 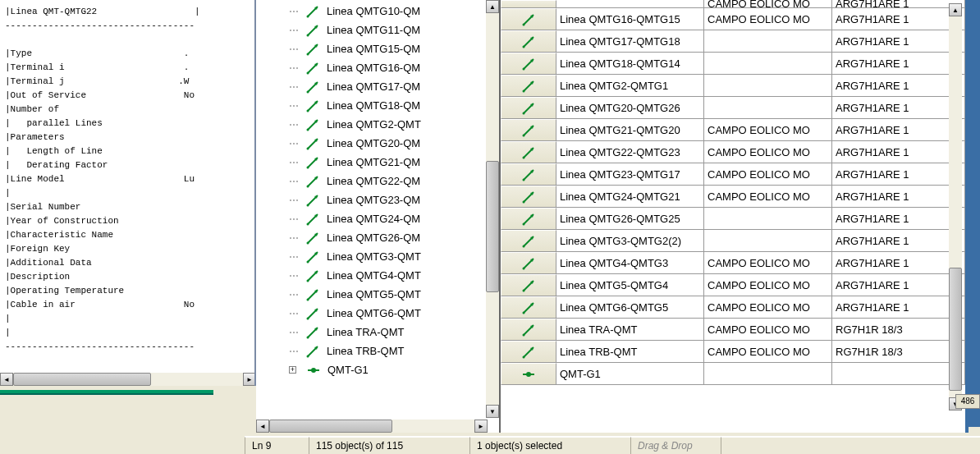 I want to click on cell-name: Linea QMTG17-QMTG18, so click(x=630, y=41).